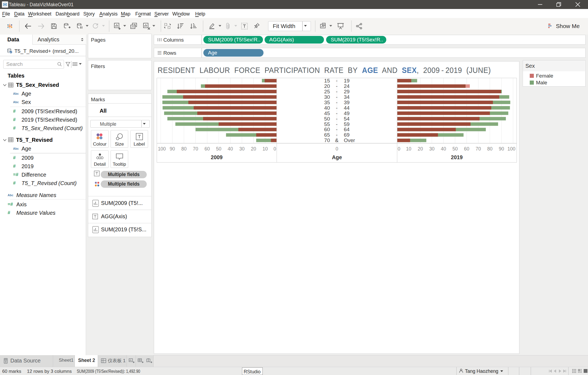 The width and height of the screenshot is (588, 375). Describe the element at coordinates (347, 97) in the screenshot. I see `svg-text: 34` at that location.